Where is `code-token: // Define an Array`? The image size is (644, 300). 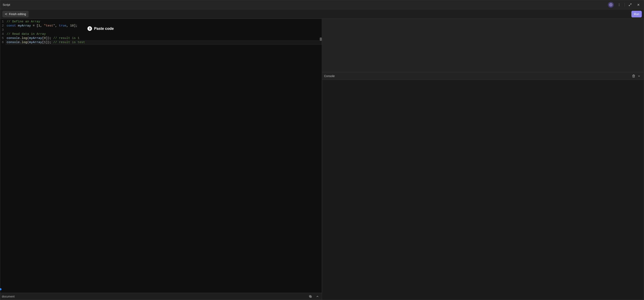
code-token: // Define an Array is located at coordinates (24, 22).